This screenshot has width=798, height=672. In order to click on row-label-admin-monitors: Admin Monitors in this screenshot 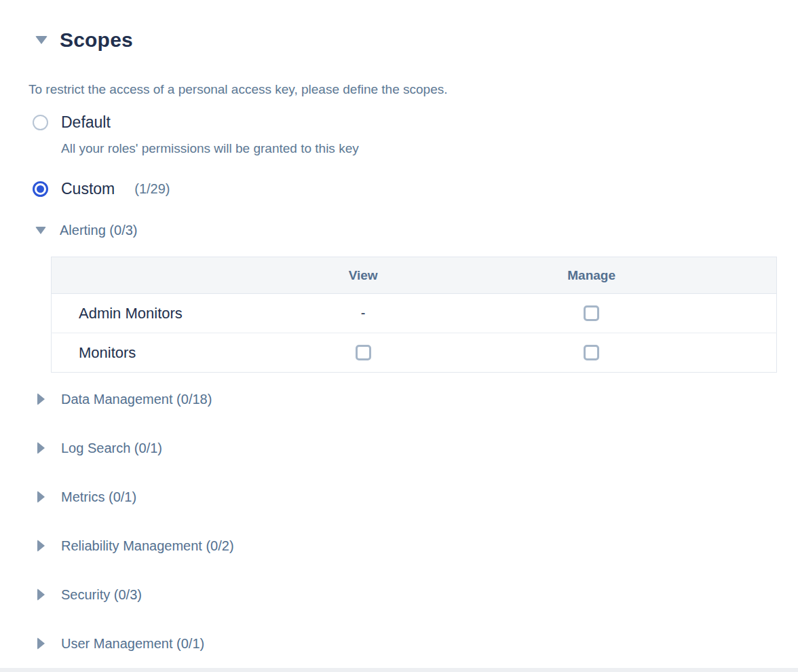, I will do `click(186, 314)`.